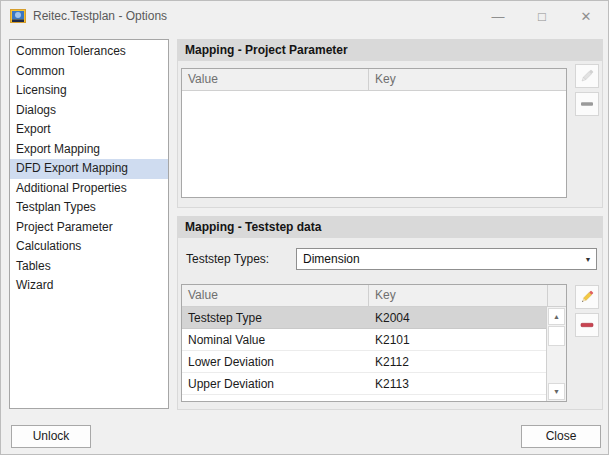  Describe the element at coordinates (556, 296) in the screenshot. I see `column-header-scroll` at that location.